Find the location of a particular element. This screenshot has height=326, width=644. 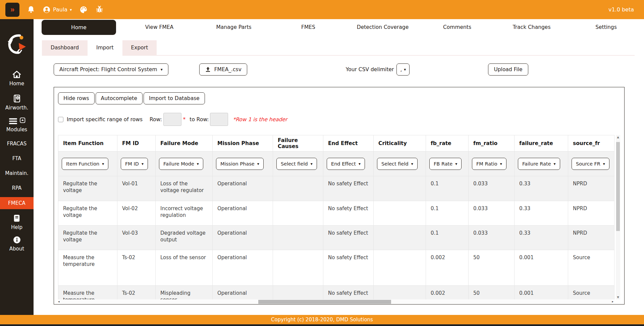

column-header-criticality: Criticality is located at coordinates (400, 143).